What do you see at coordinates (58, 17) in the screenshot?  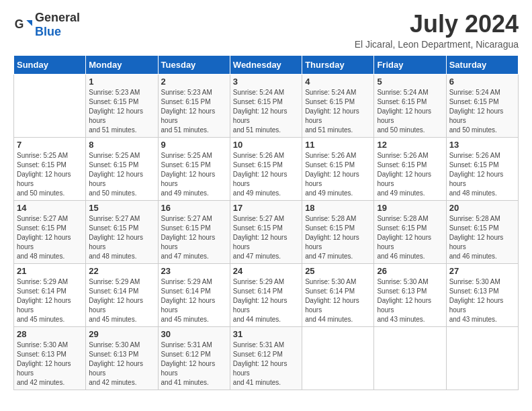 I see `logo-general: General` at bounding box center [58, 17].